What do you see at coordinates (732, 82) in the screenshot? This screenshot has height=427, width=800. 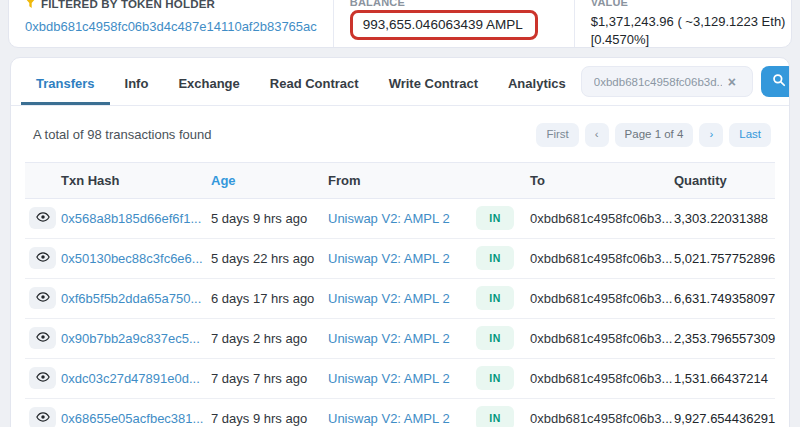 I see `clear-search-icon: ×` at bounding box center [732, 82].